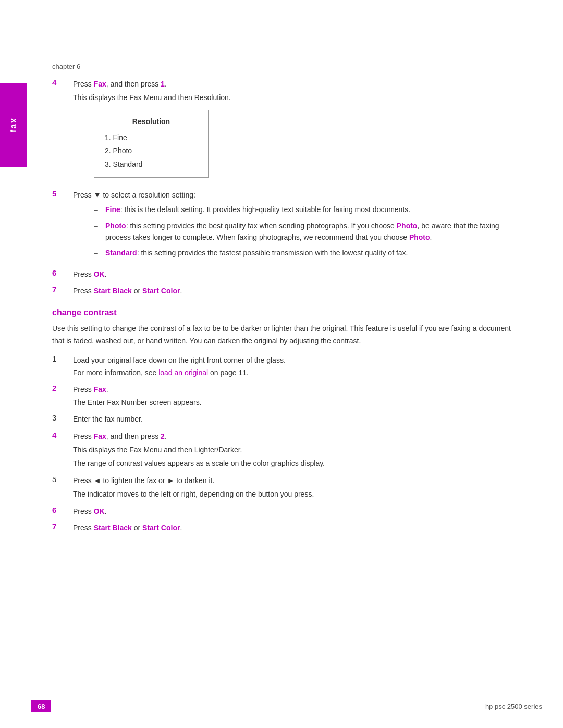 Image resolution: width=563 pixels, height=728 pixels. What do you see at coordinates (14, 125) in the screenshot?
I see `side-tab: fax` at bounding box center [14, 125].